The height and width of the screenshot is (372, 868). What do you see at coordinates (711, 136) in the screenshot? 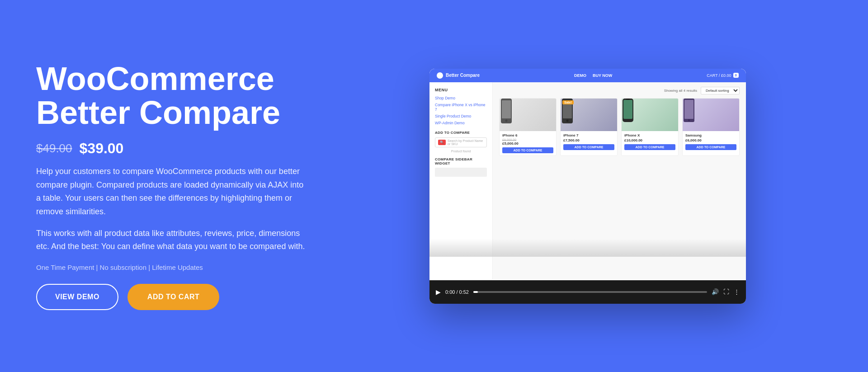
I see `product-name-4: Samsung` at bounding box center [711, 136].